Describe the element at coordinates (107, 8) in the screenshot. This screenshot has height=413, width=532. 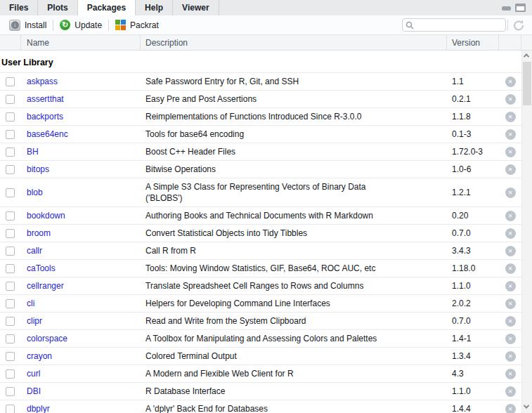
I see `tab-packages: Packages` at that location.